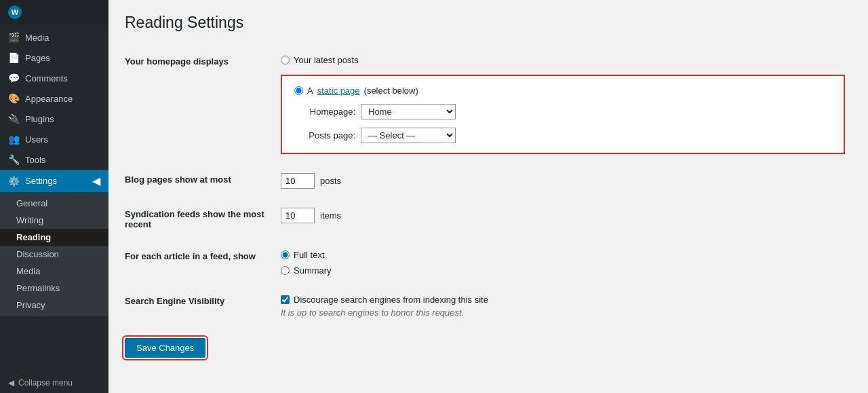  I want to click on latest-posts-option: Your latest posts, so click(563, 60).